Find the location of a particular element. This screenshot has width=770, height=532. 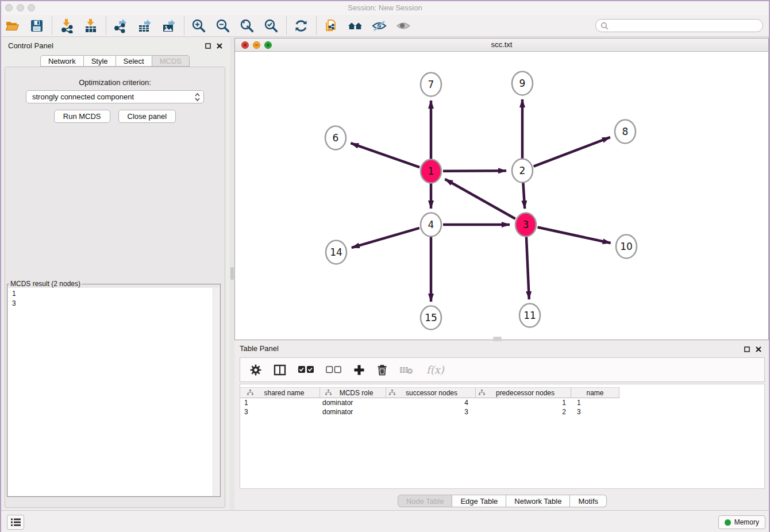

graph-node-8: 8 is located at coordinates (625, 132).